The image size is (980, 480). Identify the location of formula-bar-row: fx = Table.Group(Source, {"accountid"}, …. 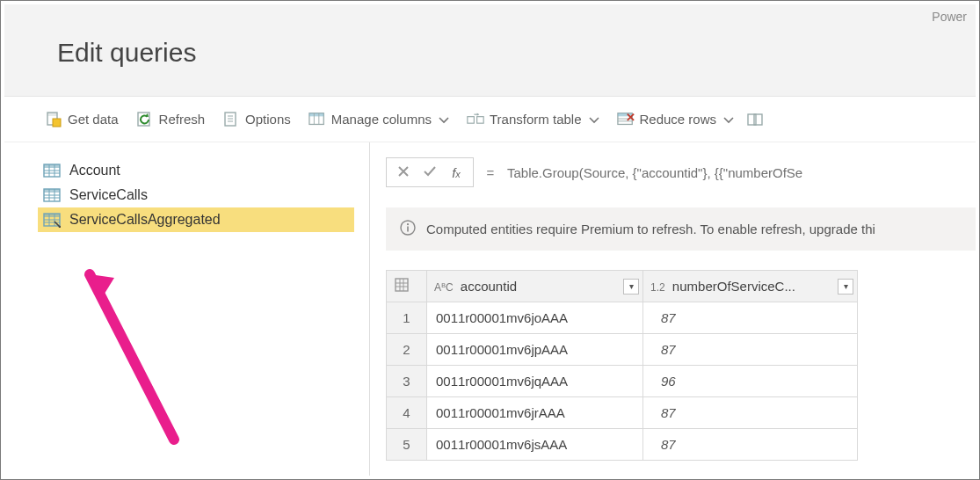
(680, 172).